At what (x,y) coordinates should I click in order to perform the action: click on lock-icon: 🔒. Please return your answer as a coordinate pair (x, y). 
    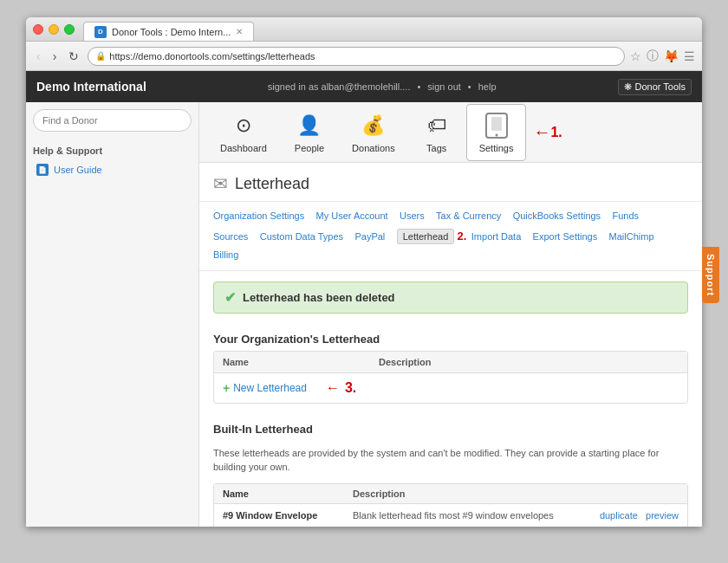
    Looking at the image, I should click on (101, 55).